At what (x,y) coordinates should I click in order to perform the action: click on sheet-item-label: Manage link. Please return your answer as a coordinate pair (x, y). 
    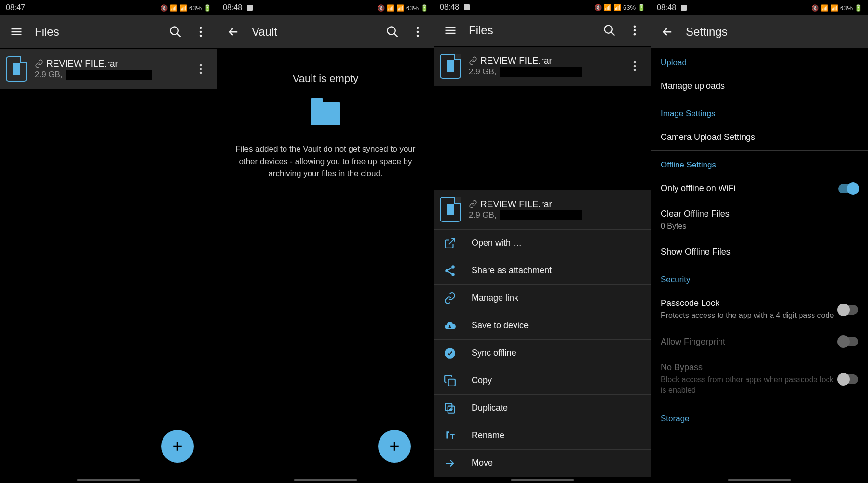
    Looking at the image, I should click on (495, 298).